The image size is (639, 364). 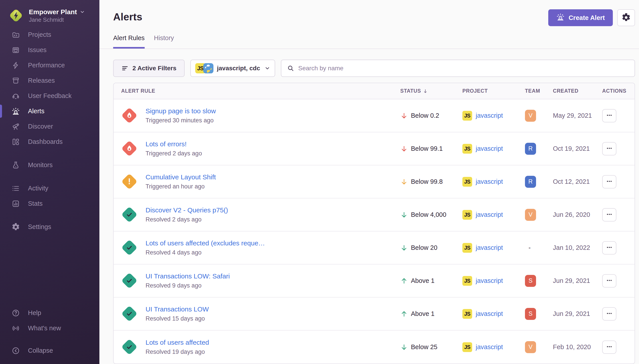 I want to click on table-row: Lots of users affected (excludes reque… …, so click(x=374, y=248).